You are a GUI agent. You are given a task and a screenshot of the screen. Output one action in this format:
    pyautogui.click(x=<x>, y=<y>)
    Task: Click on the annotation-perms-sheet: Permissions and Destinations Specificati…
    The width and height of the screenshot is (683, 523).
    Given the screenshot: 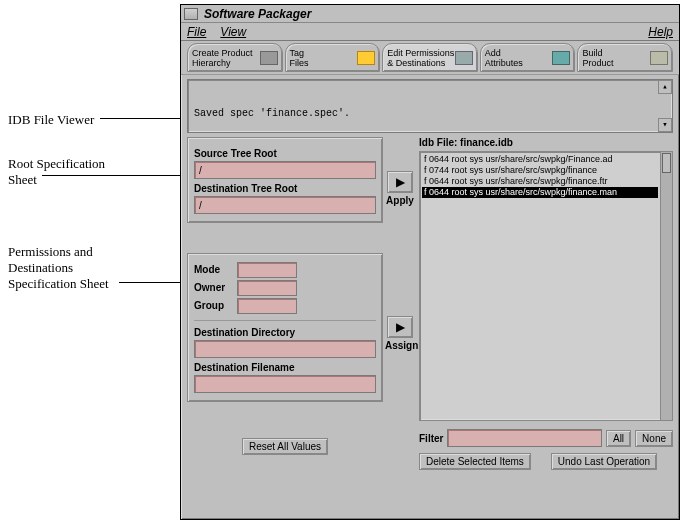 What is the action you would take?
    pyautogui.click(x=58, y=268)
    